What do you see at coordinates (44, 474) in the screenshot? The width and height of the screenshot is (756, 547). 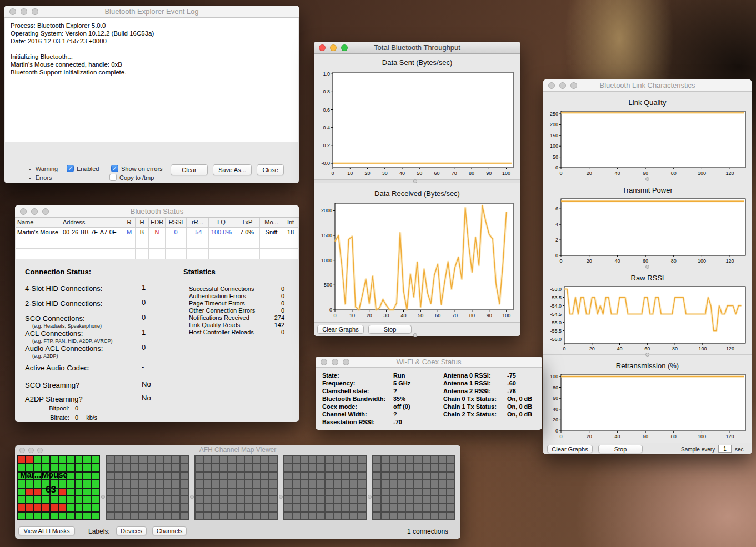 I see `afh-device-name: Mar...Mouse` at bounding box center [44, 474].